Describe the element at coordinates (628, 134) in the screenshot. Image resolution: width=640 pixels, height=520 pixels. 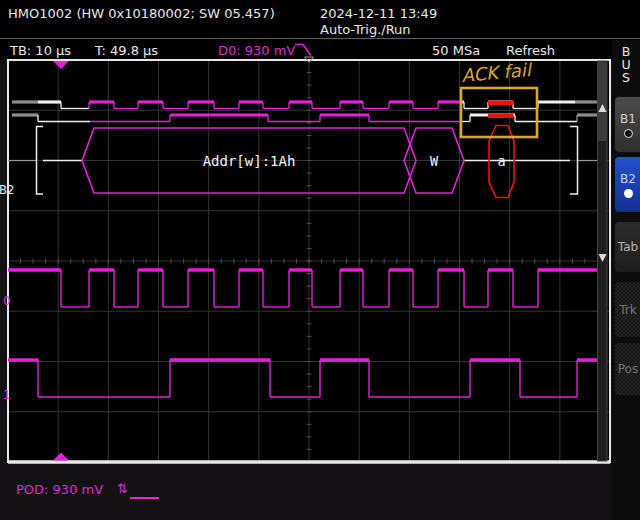
I see `radio-unselected-icon` at that location.